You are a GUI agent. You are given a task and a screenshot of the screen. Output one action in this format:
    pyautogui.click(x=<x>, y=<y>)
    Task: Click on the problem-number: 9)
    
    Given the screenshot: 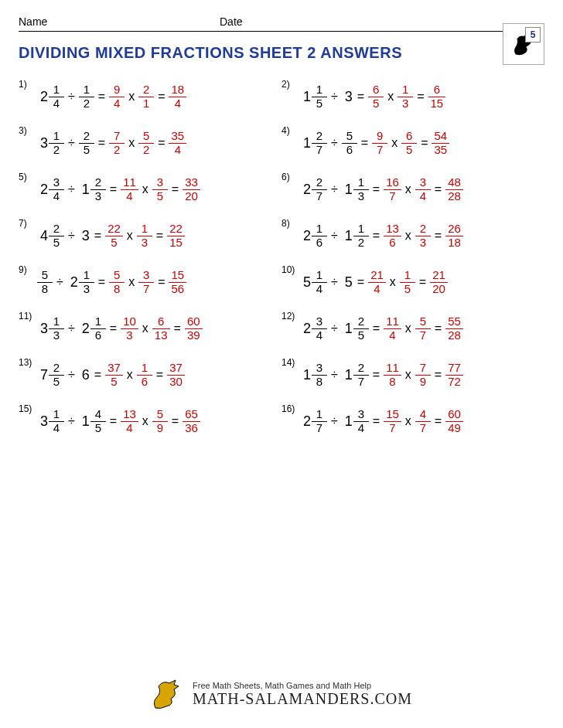 What is the action you would take?
    pyautogui.click(x=23, y=270)
    